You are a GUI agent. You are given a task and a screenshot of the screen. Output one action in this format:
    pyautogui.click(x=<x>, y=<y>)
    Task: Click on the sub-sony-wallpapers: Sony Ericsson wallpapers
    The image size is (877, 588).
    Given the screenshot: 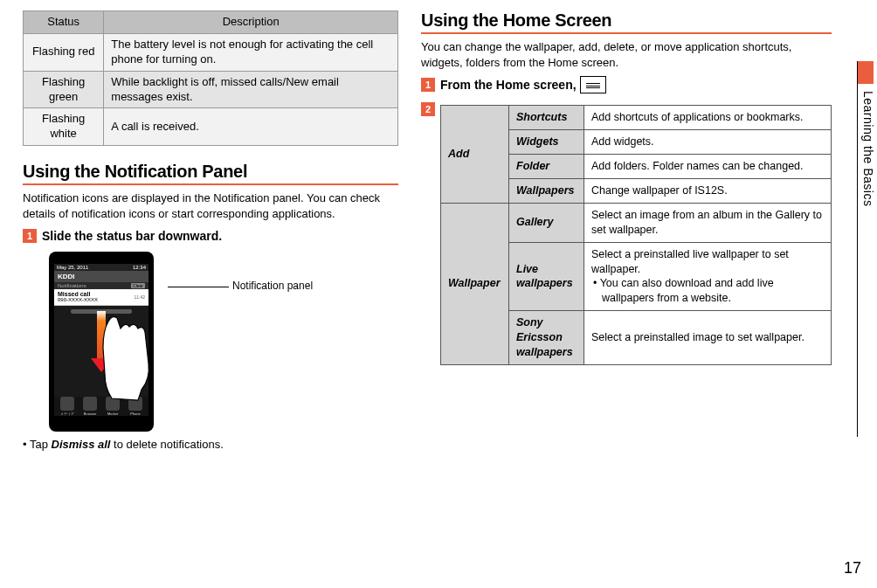 What is the action you would take?
    pyautogui.click(x=547, y=338)
    